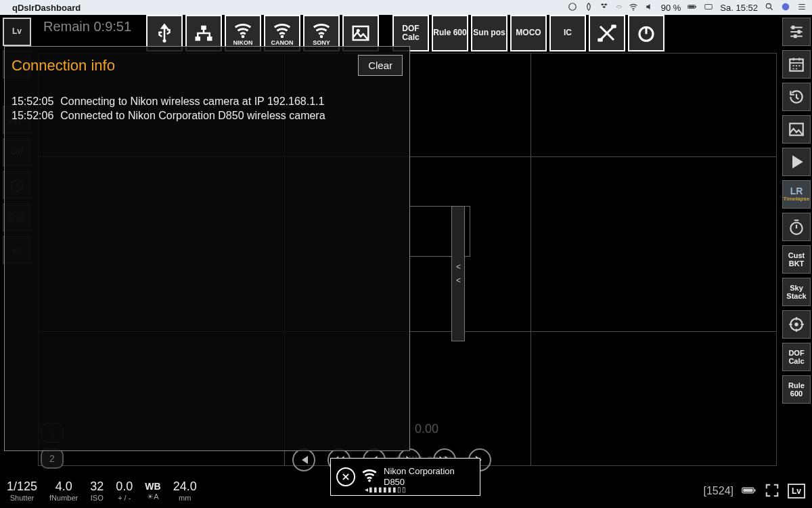  What do you see at coordinates (52, 459) in the screenshot?
I see `page-2-badge: 2` at bounding box center [52, 459].